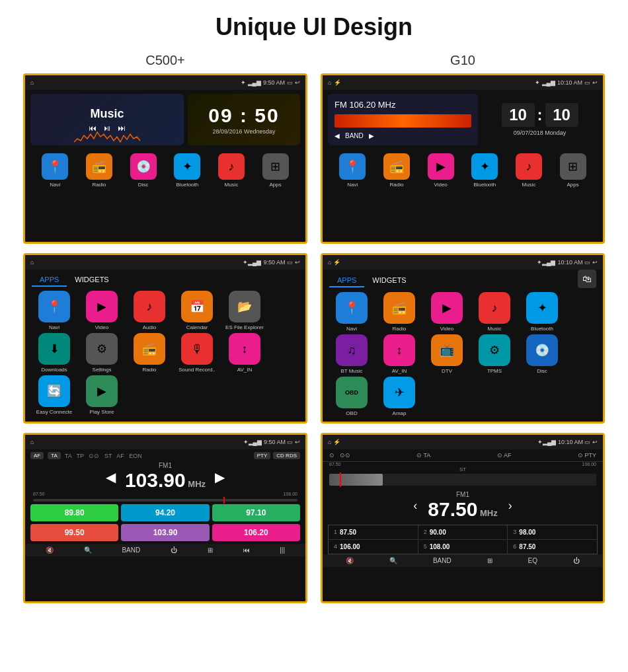  What do you see at coordinates (231, 170) in the screenshot?
I see `c500-home-app-music: ♪ Music` at bounding box center [231, 170].